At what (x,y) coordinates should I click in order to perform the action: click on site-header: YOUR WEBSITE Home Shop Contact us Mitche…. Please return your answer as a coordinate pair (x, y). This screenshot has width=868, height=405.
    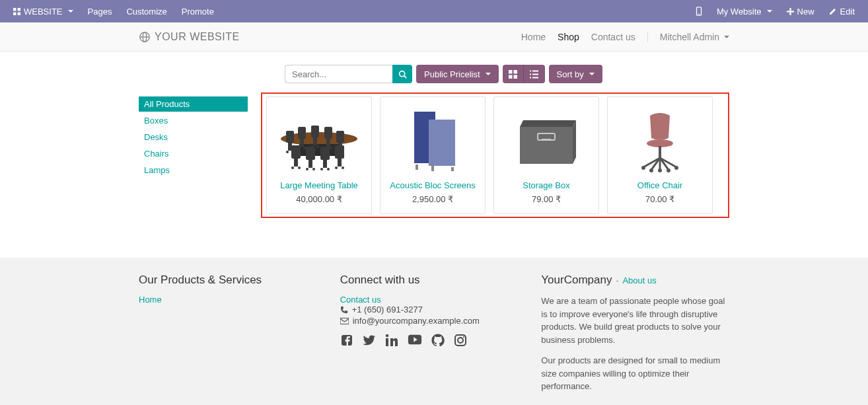
    Looking at the image, I should click on (434, 37).